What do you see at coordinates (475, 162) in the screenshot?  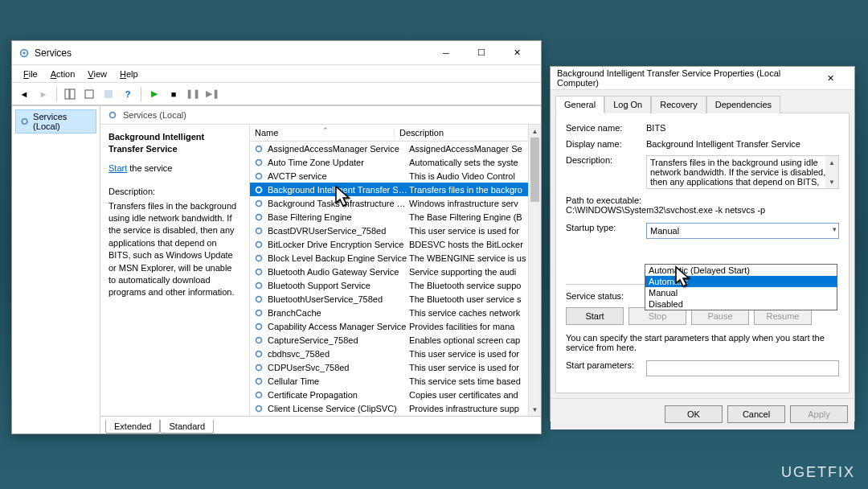 I see `service-description: Automatically sets the syste` at bounding box center [475, 162].